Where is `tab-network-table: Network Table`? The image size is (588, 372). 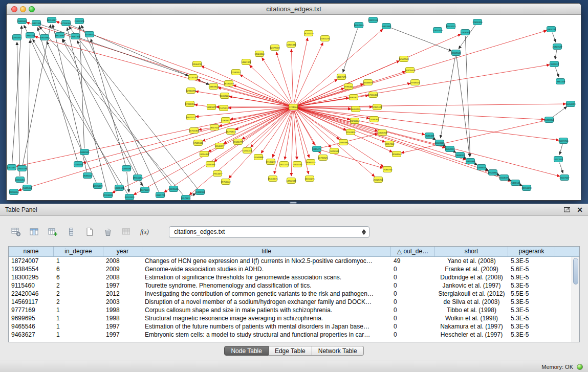 tab-network-table: Network Table is located at coordinates (338, 351).